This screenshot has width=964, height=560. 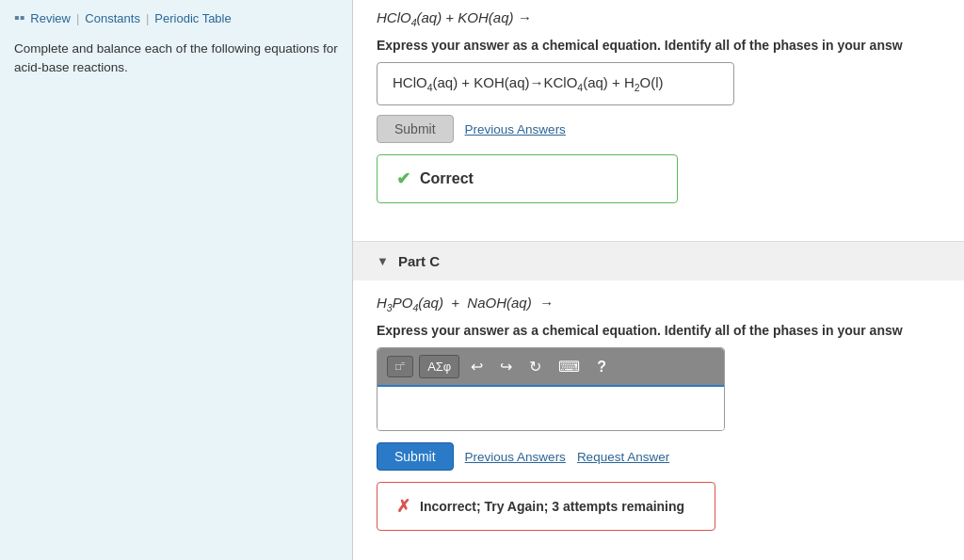 What do you see at coordinates (19, 18) in the screenshot?
I see `bookmark-icon: ▪▪` at bounding box center [19, 18].